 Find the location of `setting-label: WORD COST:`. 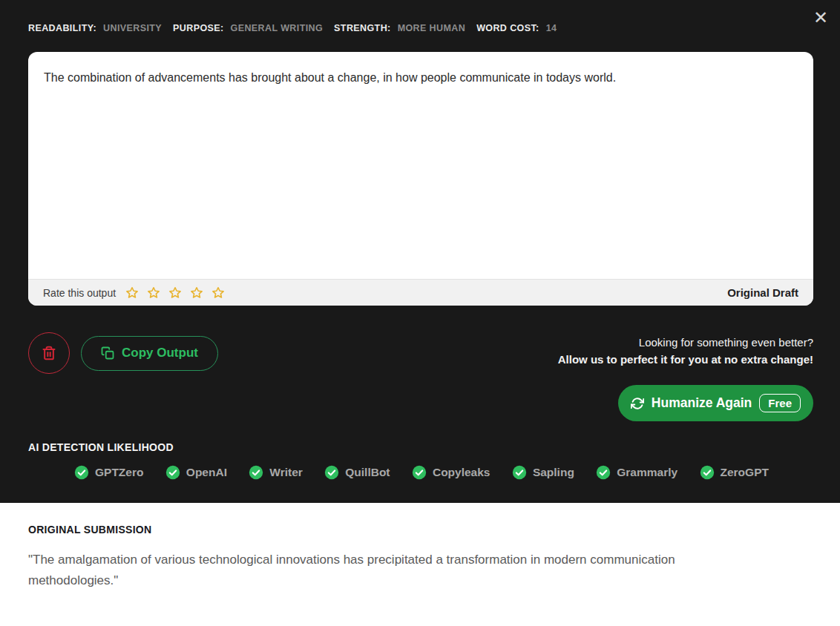

setting-label: WORD COST: is located at coordinates (508, 28).